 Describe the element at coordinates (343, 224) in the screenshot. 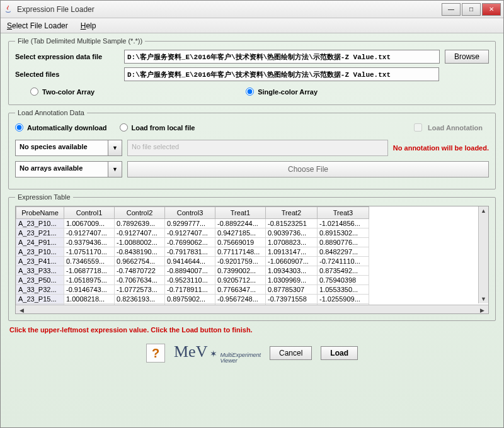

I see `value-cell: -1.0214856...` at that location.